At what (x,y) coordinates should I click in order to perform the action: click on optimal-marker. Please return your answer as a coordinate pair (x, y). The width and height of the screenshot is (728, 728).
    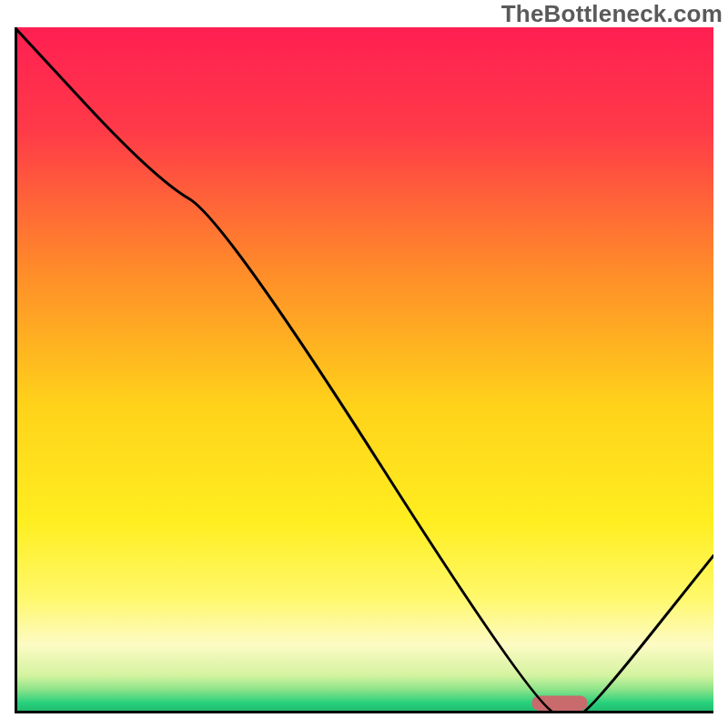
    Looking at the image, I should click on (559, 703).